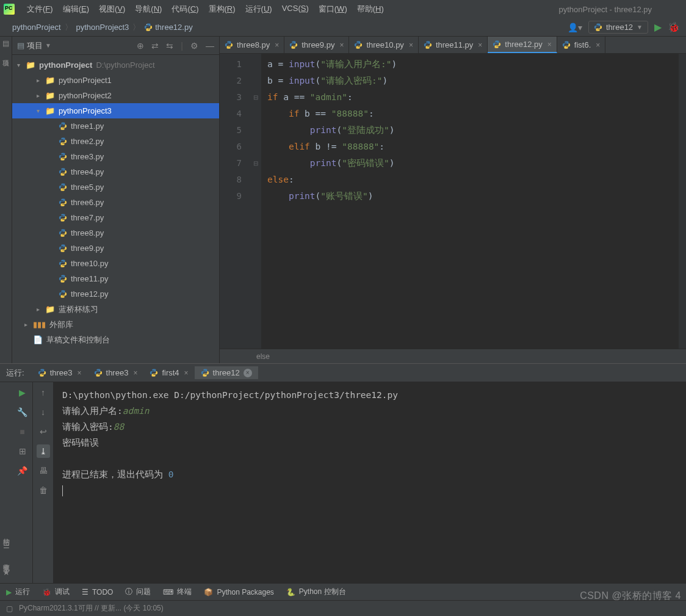 This screenshot has height=616, width=686. I want to click on editor-tab: fist6.×, so click(581, 45).